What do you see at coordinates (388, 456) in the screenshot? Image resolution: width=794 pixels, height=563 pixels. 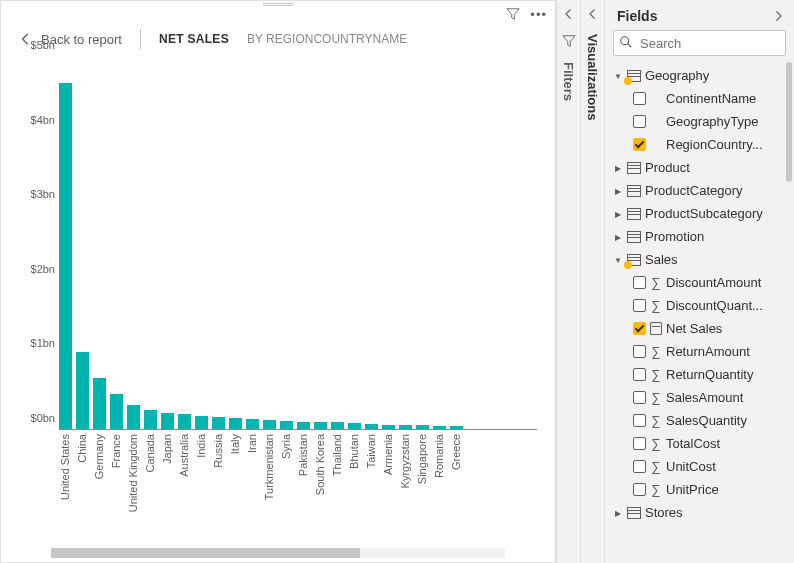 I see `x-tick-label: Armenia` at bounding box center [388, 456].